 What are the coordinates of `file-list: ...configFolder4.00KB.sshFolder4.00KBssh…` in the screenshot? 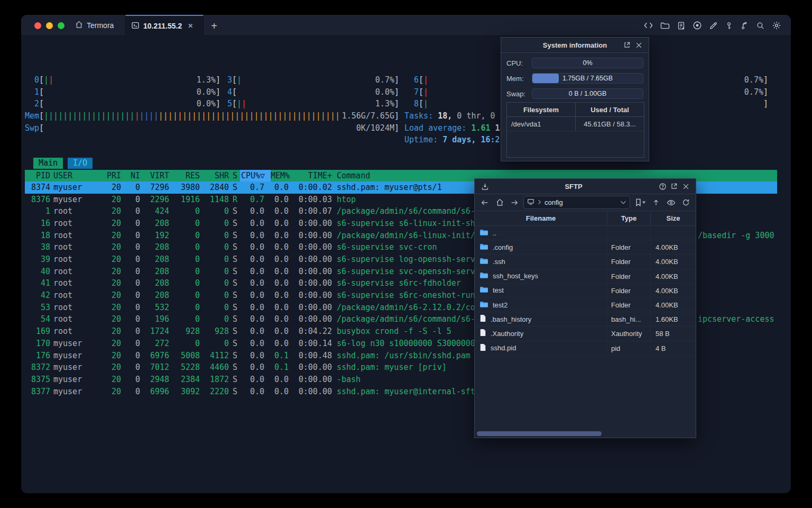 It's located at (585, 291).